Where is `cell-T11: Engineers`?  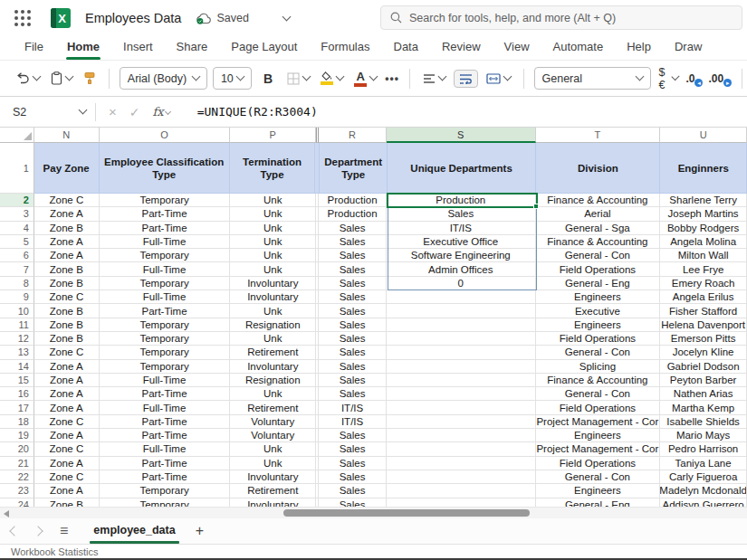
cell-T11: Engineers is located at coordinates (599, 326).